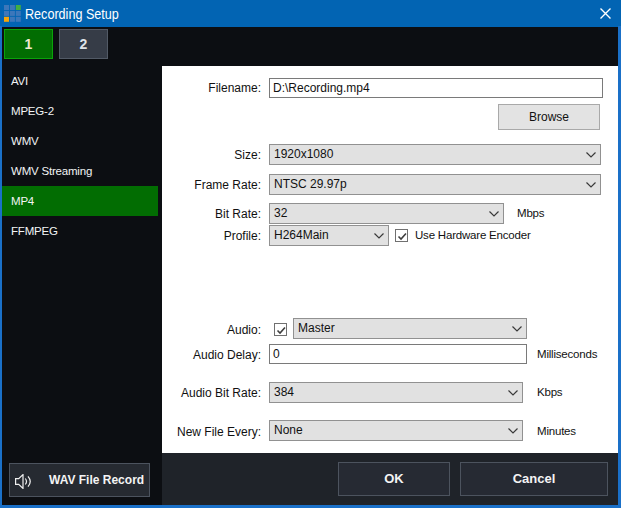 Image resolution: width=621 pixels, height=508 pixels. I want to click on window-border-left, so click(1, 267).